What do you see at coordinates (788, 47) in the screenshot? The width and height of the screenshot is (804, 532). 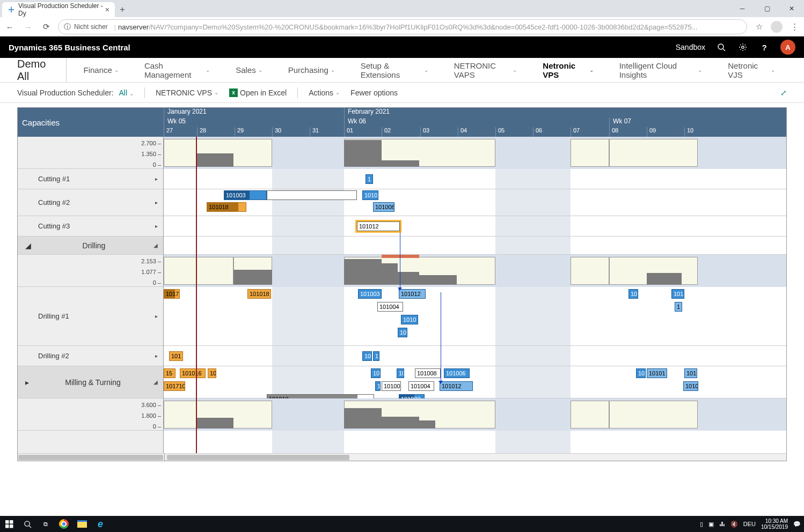 I see `avatar: A` at bounding box center [788, 47].